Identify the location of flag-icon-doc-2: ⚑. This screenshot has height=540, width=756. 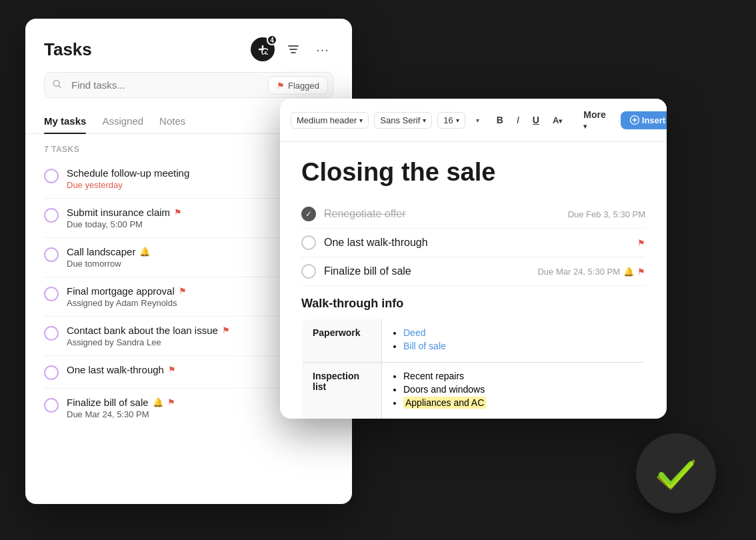
(641, 243).